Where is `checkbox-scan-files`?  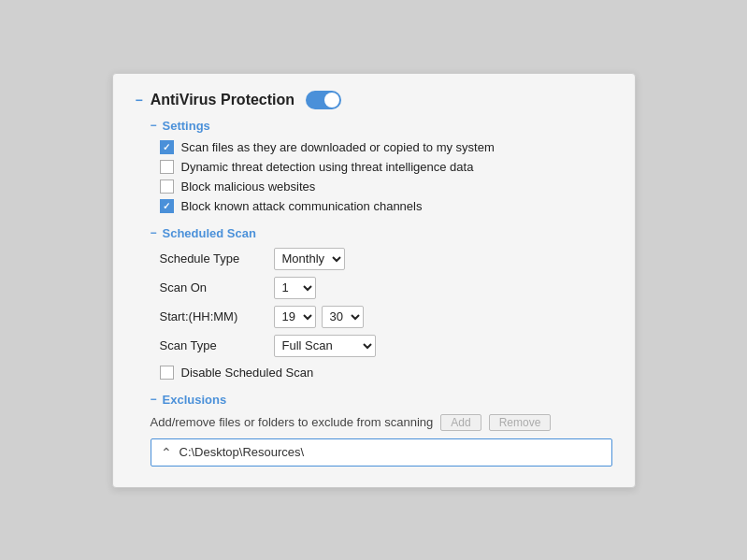
checkbox-scan-files is located at coordinates (166, 148).